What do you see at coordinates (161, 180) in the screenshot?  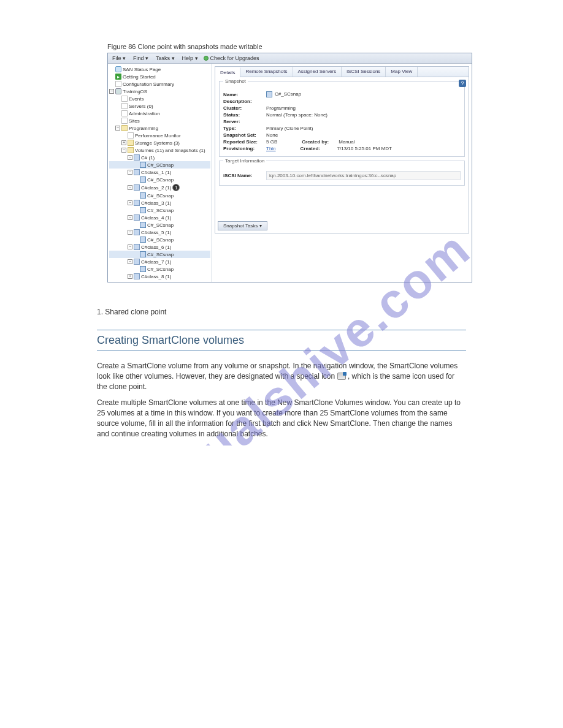 I see `tree-cc1-snap: C#_SCsnap` at bounding box center [161, 180].